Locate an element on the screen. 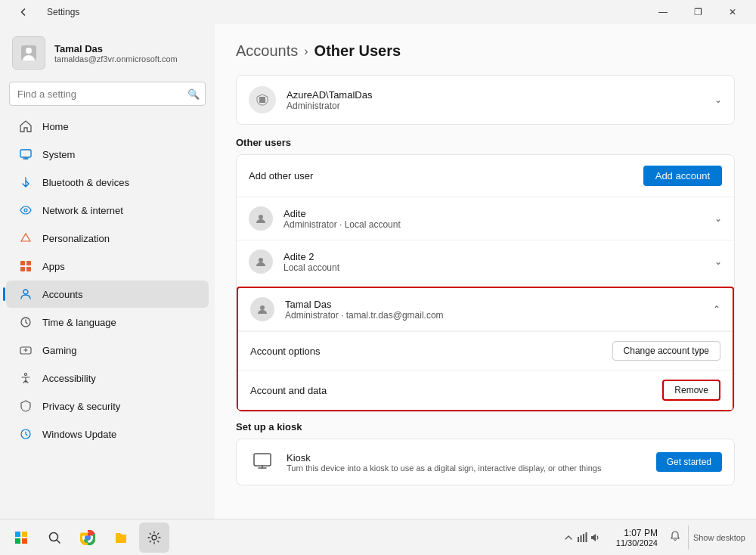  user-sub-adite2: Local account is located at coordinates (499, 268).